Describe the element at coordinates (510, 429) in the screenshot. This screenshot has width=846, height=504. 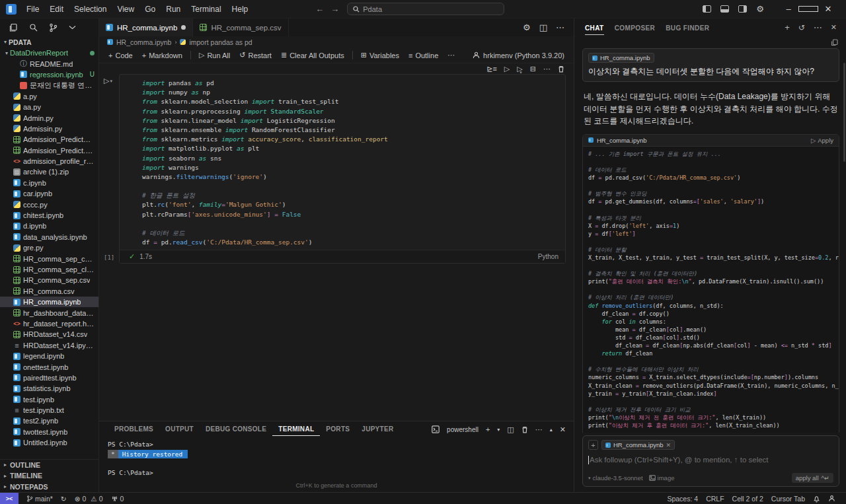
I see `split-terminal-icon: ◫` at that location.